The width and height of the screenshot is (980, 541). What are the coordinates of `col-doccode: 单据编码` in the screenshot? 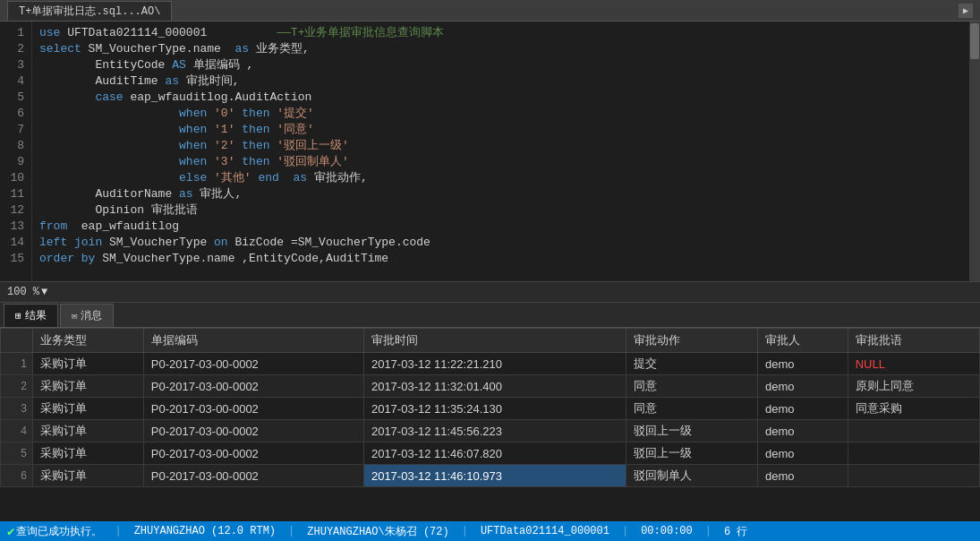 It's located at (253, 340).